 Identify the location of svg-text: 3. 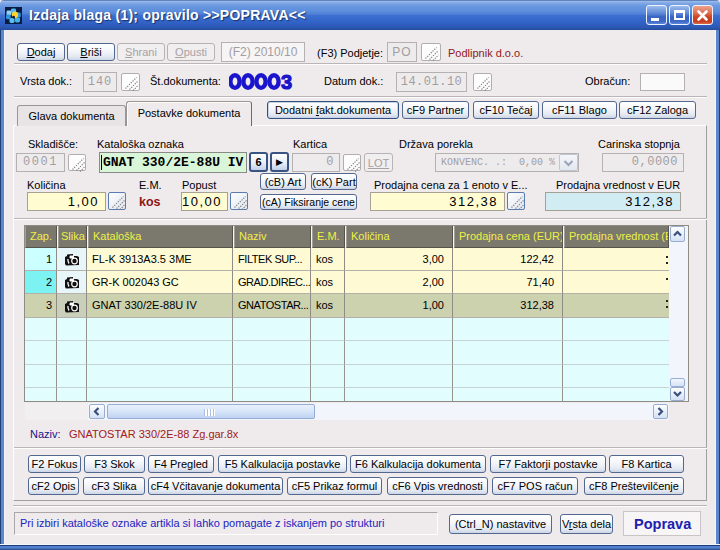
(286, 82).